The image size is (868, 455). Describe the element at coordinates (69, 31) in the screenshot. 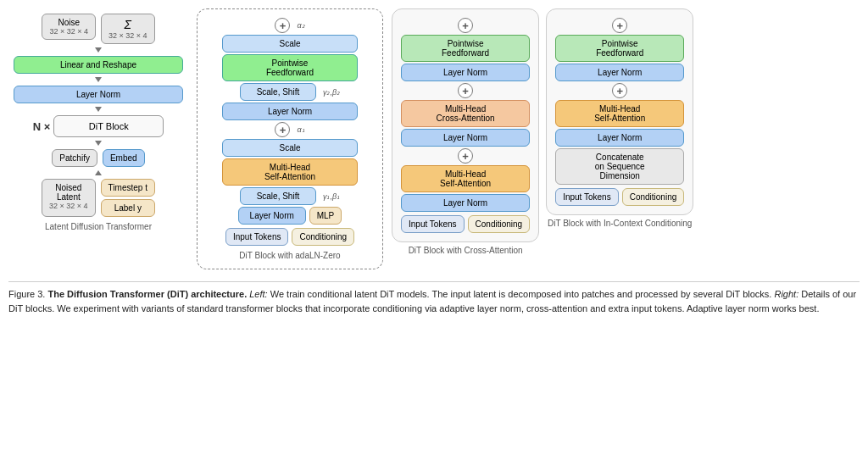

I see `noise-size: 32 × 32 × 4` at that location.